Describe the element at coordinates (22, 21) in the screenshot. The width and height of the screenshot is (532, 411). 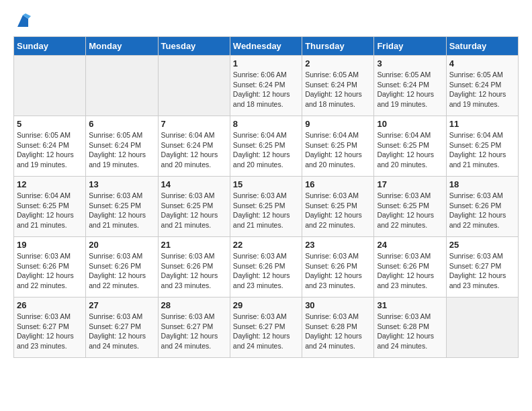
I see `logo` at that location.